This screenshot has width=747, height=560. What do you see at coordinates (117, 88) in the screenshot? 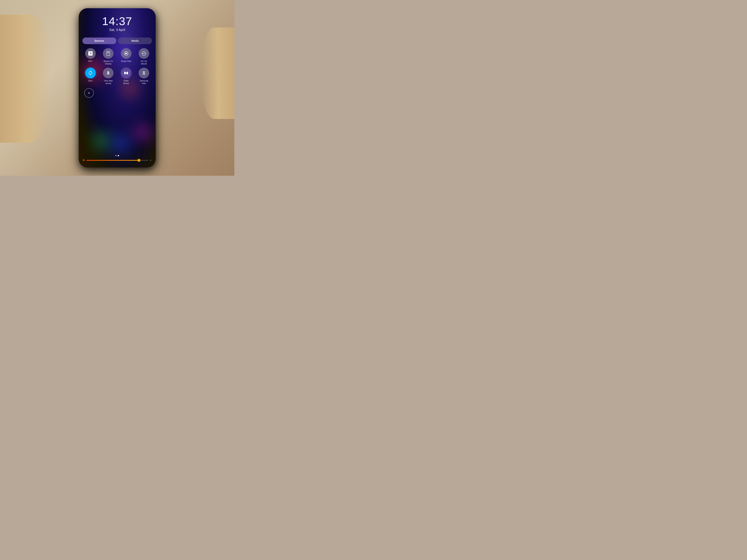
I see `phone: 14:37 Sat, 3 April Devices Media` at bounding box center [117, 88].